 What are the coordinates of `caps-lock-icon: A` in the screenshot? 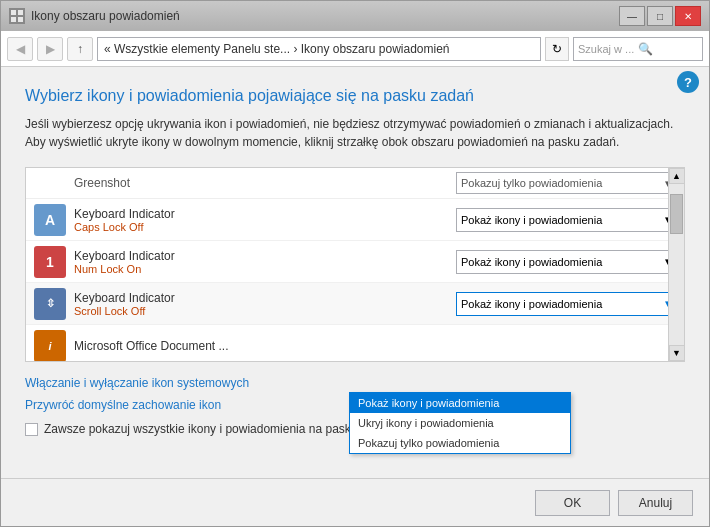 It's located at (50, 220).